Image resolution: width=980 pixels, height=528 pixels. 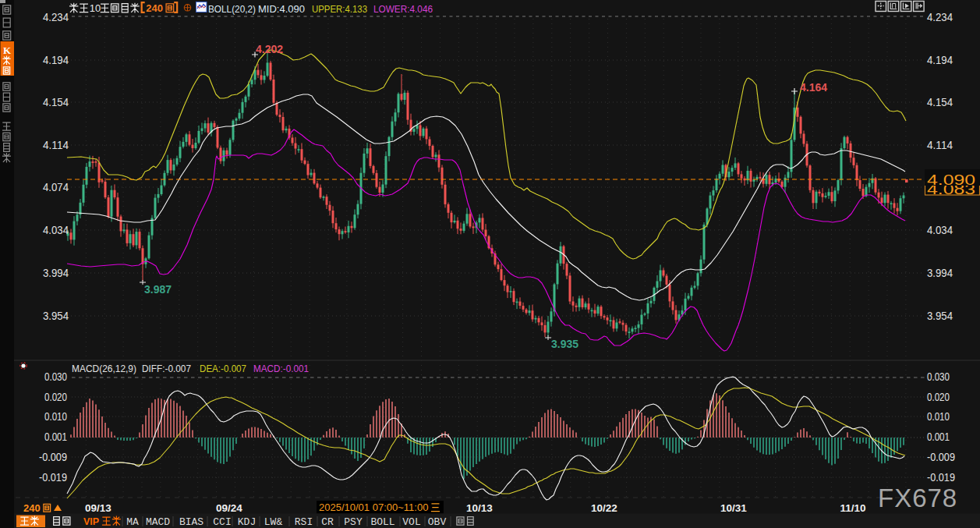 What do you see at coordinates (951, 179) in the screenshot?
I see `svg-text: 4.090` at bounding box center [951, 179].